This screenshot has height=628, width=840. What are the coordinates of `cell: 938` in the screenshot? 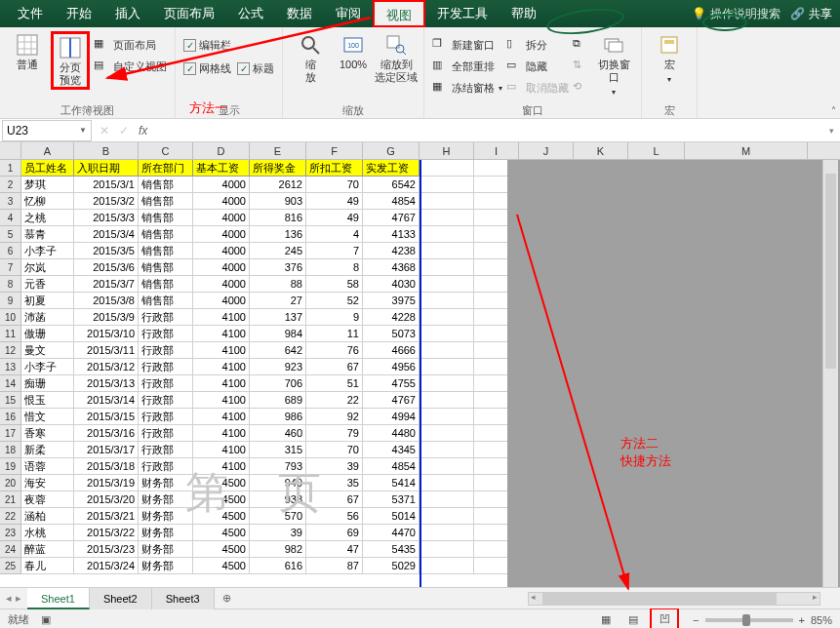 It's located at (278, 499).